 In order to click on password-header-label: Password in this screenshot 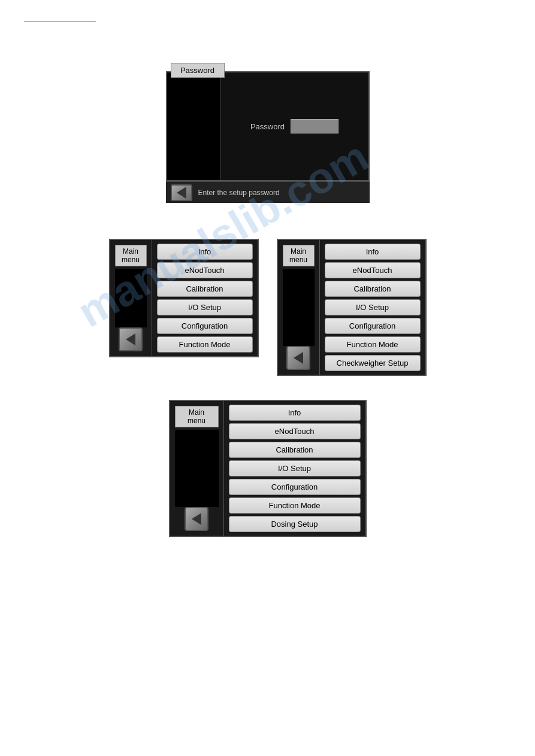, I will do `click(198, 71)`.